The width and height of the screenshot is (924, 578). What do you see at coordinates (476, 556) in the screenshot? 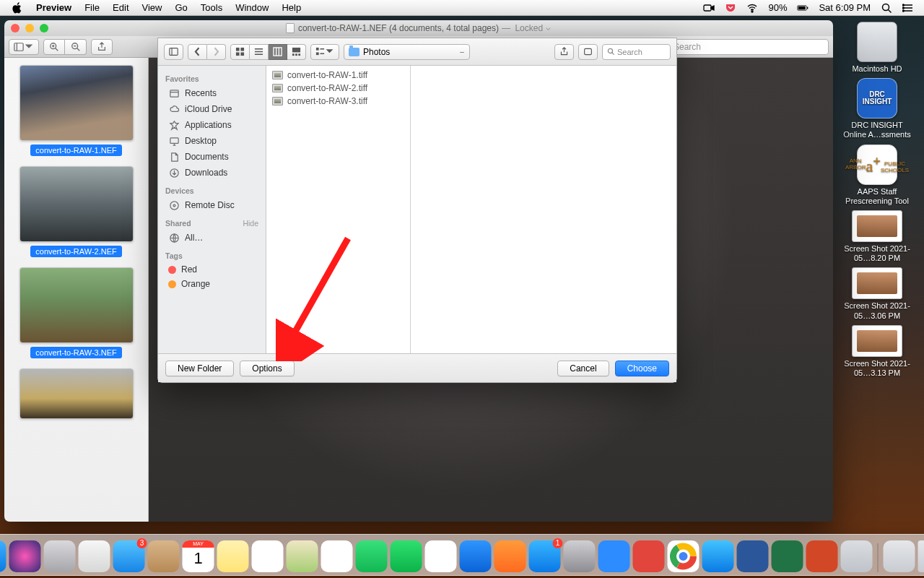
I see `dock-app-keynote` at bounding box center [476, 556].